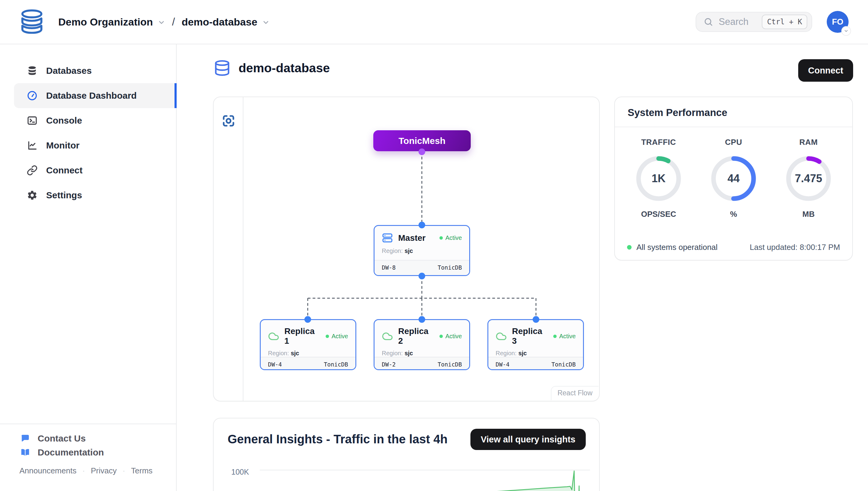 The height and width of the screenshot is (491, 868). What do you see at coordinates (809, 142) in the screenshot?
I see `gauge-label: RAM` at bounding box center [809, 142].